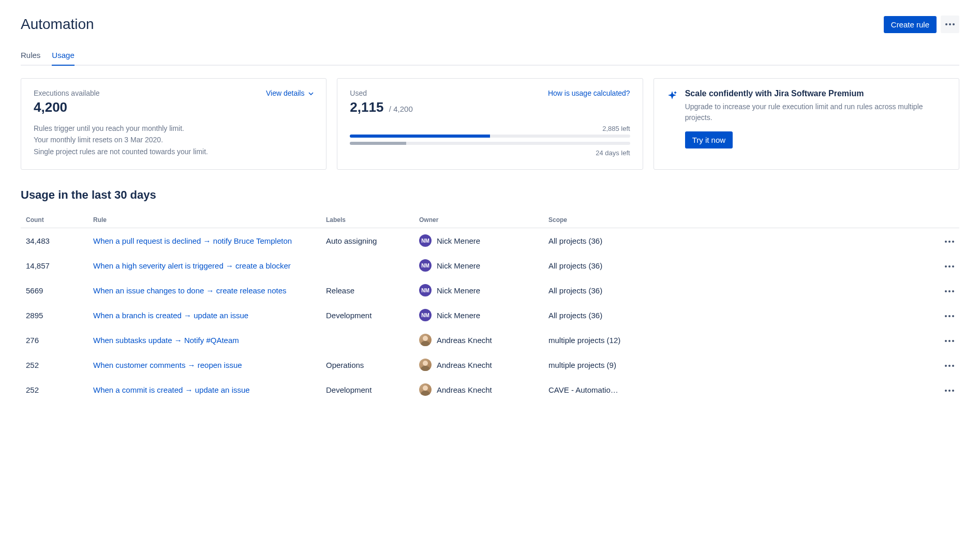 Image resolution: width=980 pixels, height=535 pixels. What do you see at coordinates (367, 290) in the screenshot?
I see `cell-labels: Release` at bounding box center [367, 290].